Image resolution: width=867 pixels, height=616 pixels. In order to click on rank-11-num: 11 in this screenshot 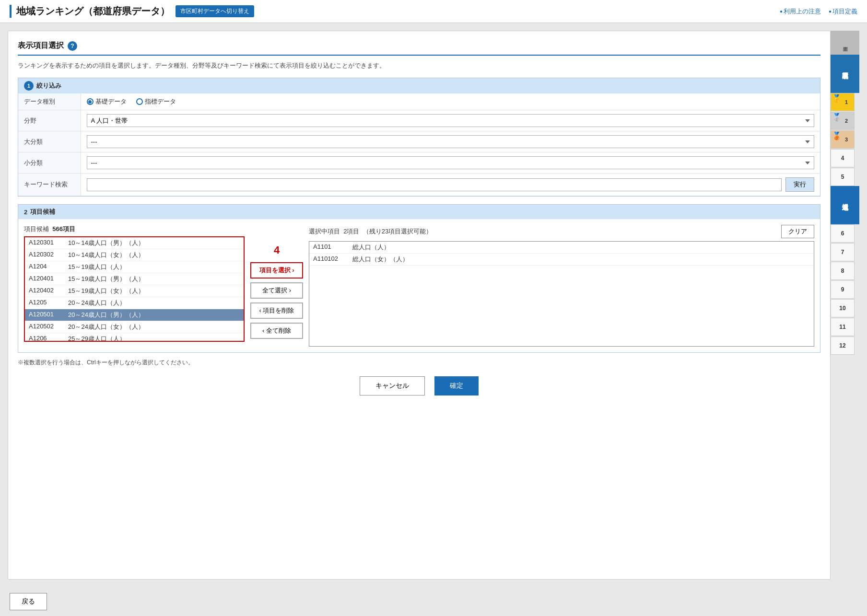, I will do `click(842, 327)`.